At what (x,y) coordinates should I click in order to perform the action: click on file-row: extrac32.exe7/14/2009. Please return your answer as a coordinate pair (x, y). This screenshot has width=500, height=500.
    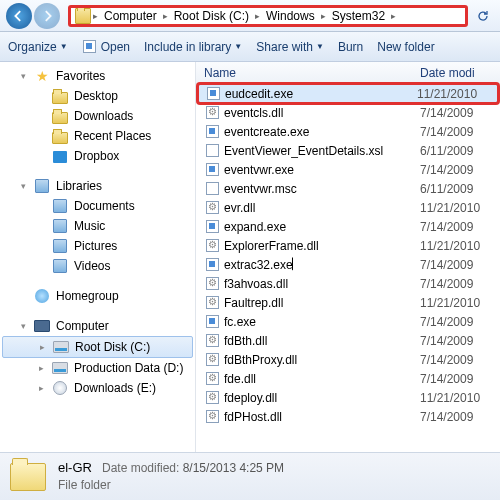
    Looking at the image, I should click on (348, 264).